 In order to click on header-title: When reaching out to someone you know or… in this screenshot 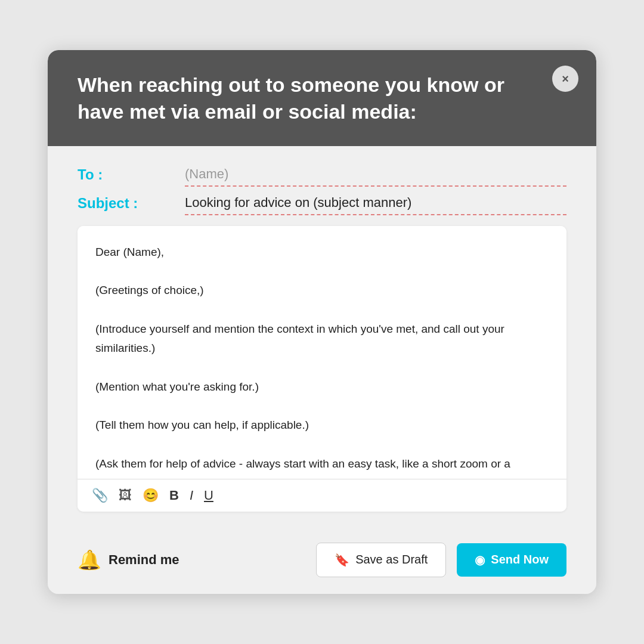, I will do `click(322, 98)`.